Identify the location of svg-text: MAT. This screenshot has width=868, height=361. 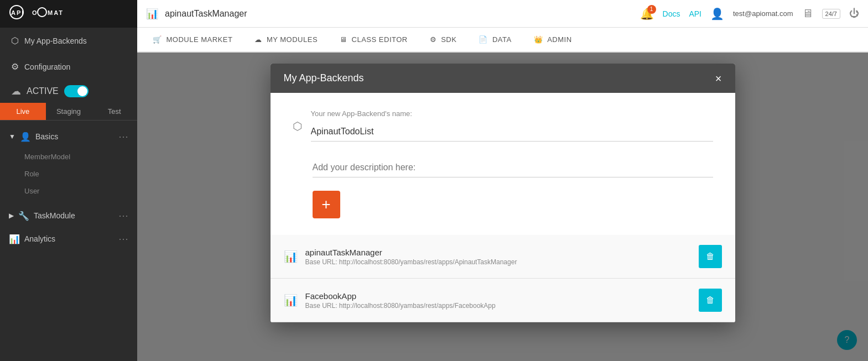
(55, 13).